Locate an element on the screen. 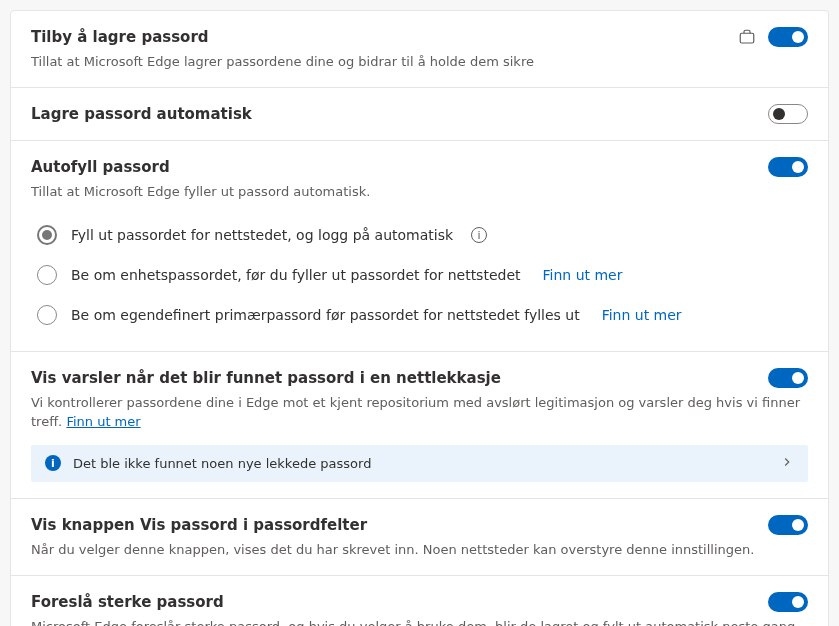 Image resolution: width=839 pixels, height=626 pixels. offer-save-toggle is located at coordinates (788, 37).